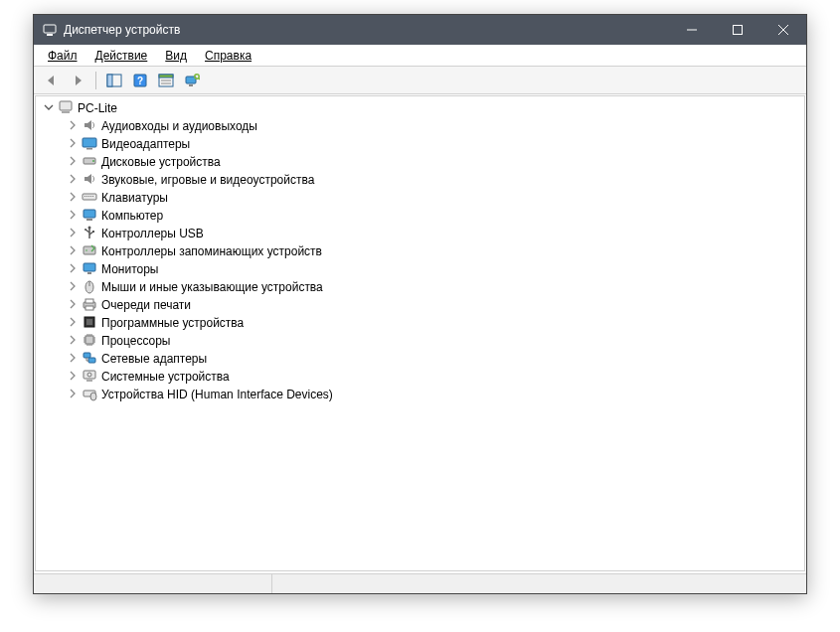 The image size is (840, 632). I want to click on menubar: Файл Действие Вид Справка, so click(420, 56).